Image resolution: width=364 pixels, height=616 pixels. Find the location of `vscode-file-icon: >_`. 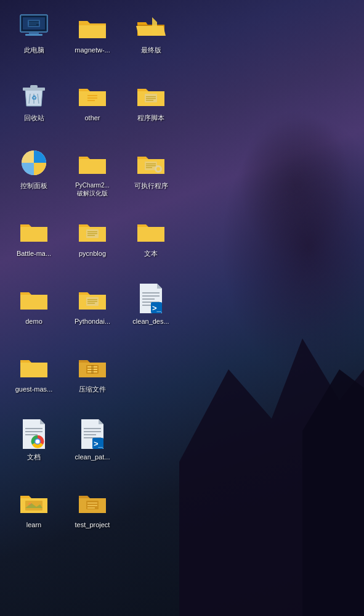

vscode-file-icon: >_ is located at coordinates (151, 298).